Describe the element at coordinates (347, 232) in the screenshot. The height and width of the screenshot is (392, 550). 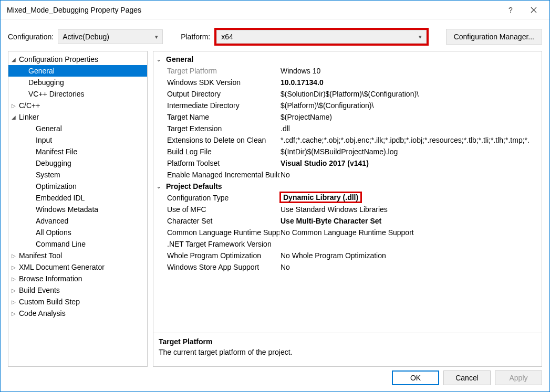
I see `property-value: No Common Language Runtime Support` at that location.